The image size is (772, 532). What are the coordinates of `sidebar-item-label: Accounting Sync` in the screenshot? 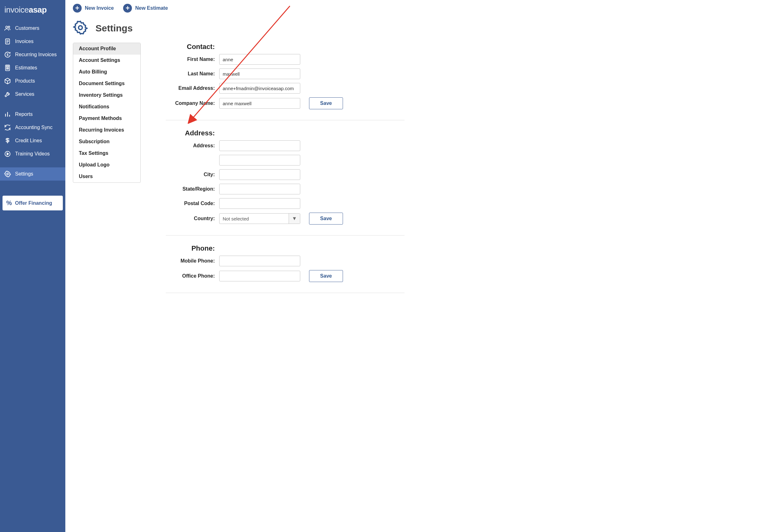 It's located at (34, 127).